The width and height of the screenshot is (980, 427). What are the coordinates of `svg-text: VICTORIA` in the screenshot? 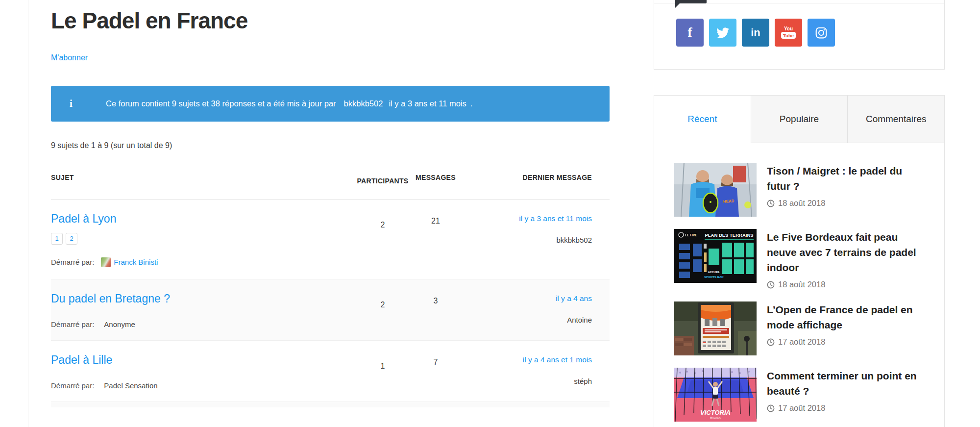 It's located at (715, 413).